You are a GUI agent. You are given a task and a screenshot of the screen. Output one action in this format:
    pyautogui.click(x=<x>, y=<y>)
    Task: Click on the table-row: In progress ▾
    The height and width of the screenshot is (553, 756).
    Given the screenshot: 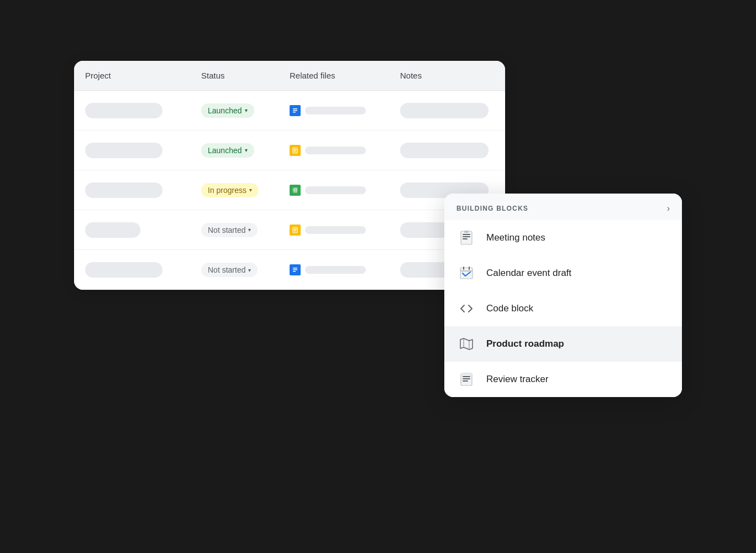 What is the action you would take?
    pyautogui.click(x=290, y=190)
    